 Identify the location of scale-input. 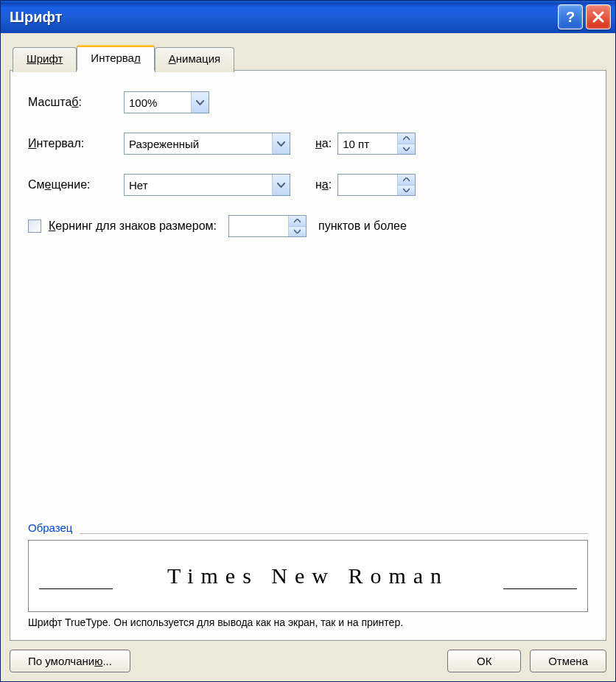
(158, 102).